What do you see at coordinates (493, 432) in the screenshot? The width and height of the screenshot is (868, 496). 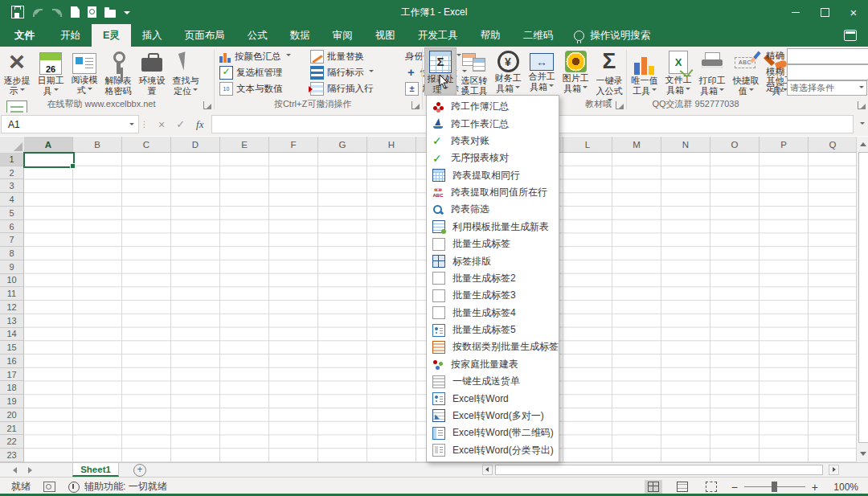 I see `menu-item-Excel转Word(带二维码): Excel转Word(带二维码)` at bounding box center [493, 432].